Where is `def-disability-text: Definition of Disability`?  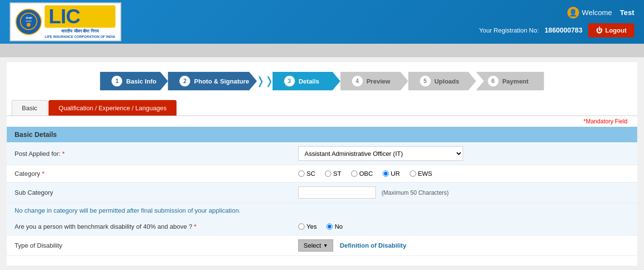 def-disability-text: Definition of Disability is located at coordinates (373, 246).